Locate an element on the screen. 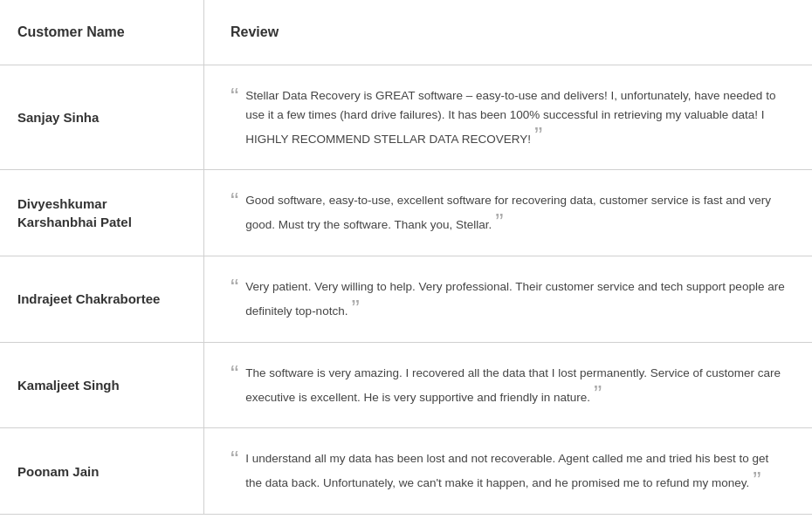  review-text-kamaljeet-singh: The software is very amazing. I recovere… is located at coordinates (513, 386).